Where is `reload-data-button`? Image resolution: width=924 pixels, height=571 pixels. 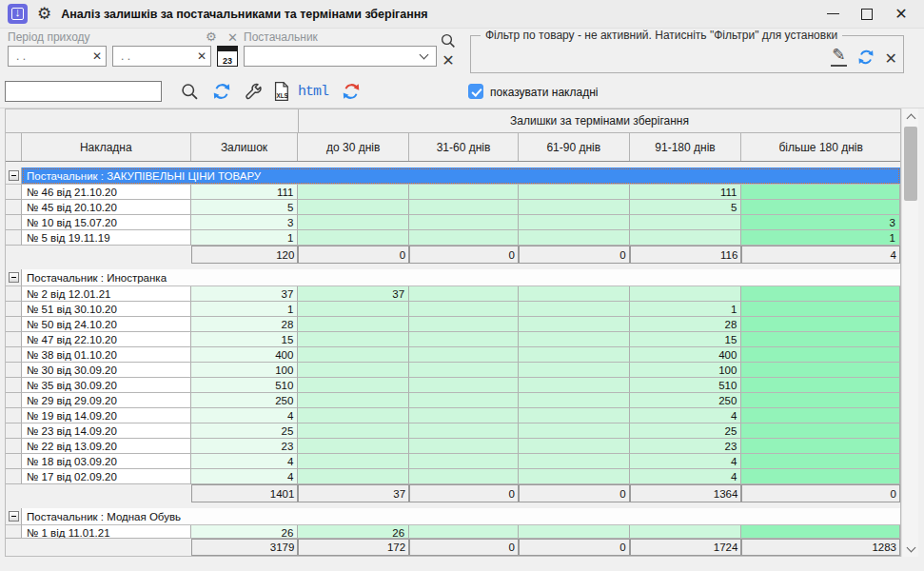
reload-data-button is located at coordinates (351, 91).